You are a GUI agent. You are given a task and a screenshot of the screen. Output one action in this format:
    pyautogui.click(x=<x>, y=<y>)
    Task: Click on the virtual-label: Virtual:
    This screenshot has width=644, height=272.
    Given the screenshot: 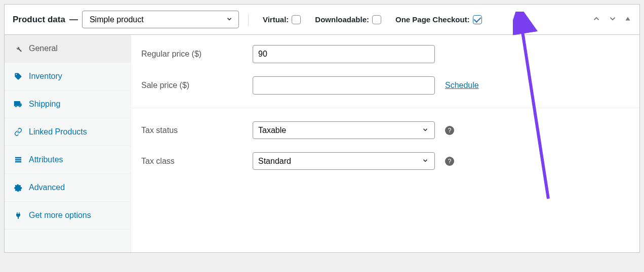 What is the action you would take?
    pyautogui.click(x=275, y=19)
    